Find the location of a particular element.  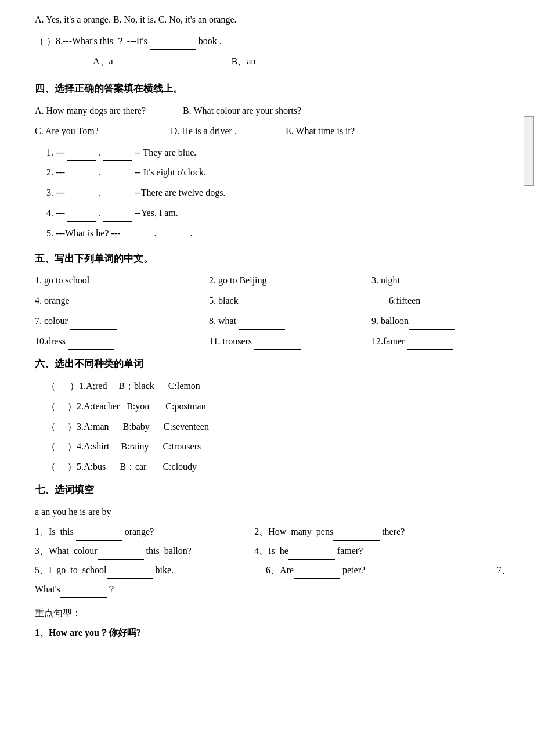

right-bar-decoration is located at coordinates (529, 151).